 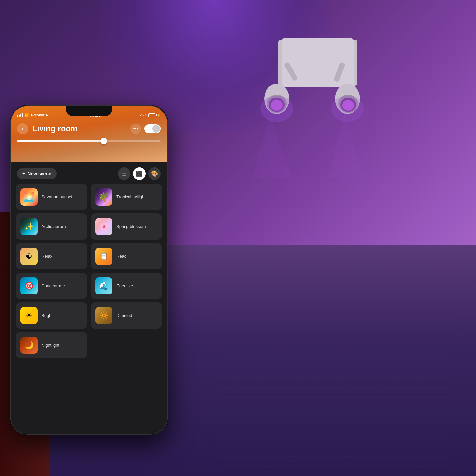 What do you see at coordinates (81, 129) in the screenshot?
I see `room-title: Living room` at bounding box center [81, 129].